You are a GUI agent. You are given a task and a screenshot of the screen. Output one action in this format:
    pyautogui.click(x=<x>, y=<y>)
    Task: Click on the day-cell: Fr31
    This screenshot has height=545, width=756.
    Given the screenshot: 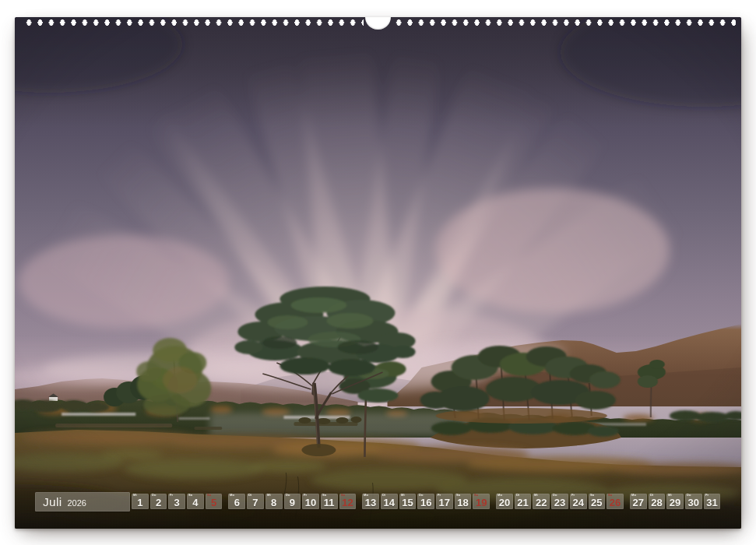 What is the action you would take?
    pyautogui.click(x=712, y=501)
    